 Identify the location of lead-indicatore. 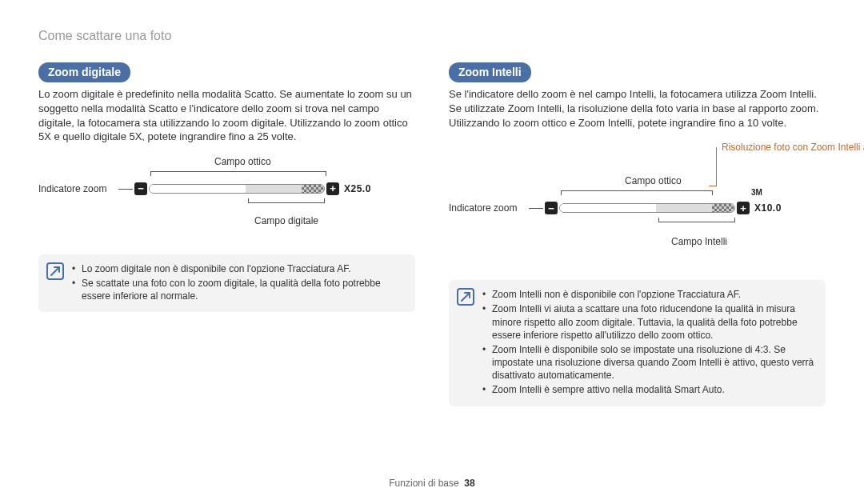
(126, 189).